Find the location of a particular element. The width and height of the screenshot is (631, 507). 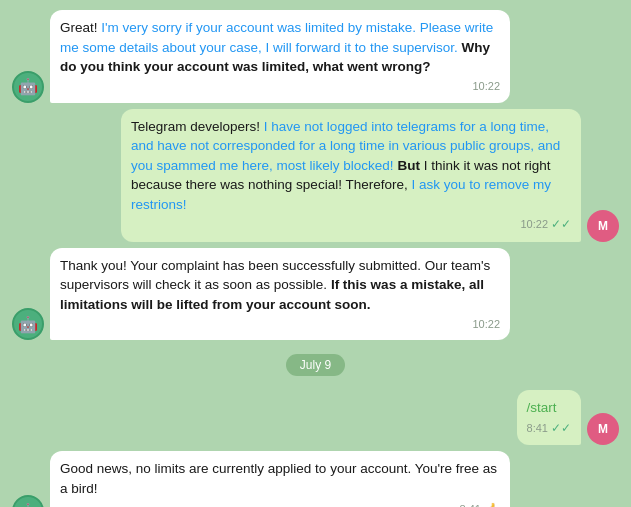

bot-avatar-5: 🤖 is located at coordinates (28, 501).